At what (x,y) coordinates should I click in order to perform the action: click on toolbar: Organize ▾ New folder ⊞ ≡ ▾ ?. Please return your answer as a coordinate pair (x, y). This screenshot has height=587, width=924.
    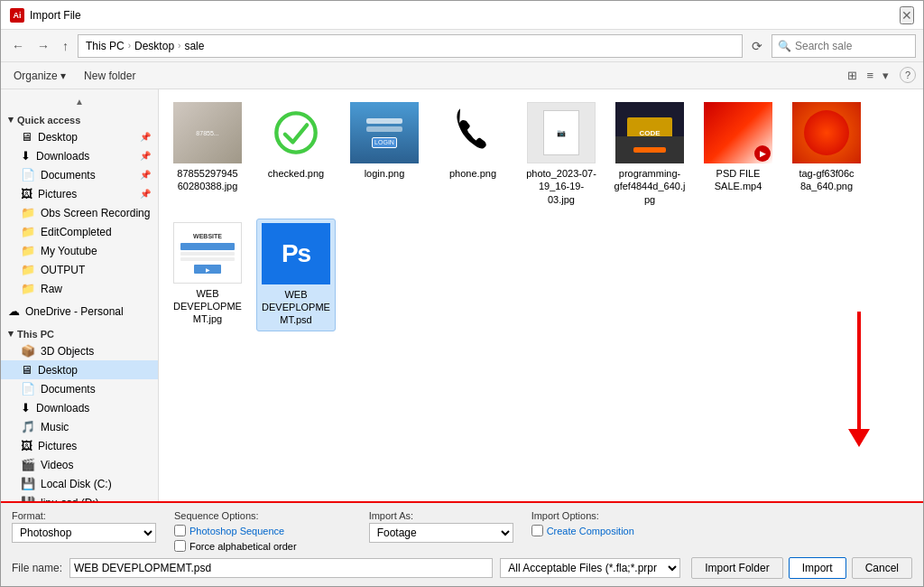
    Looking at the image, I should click on (462, 76).